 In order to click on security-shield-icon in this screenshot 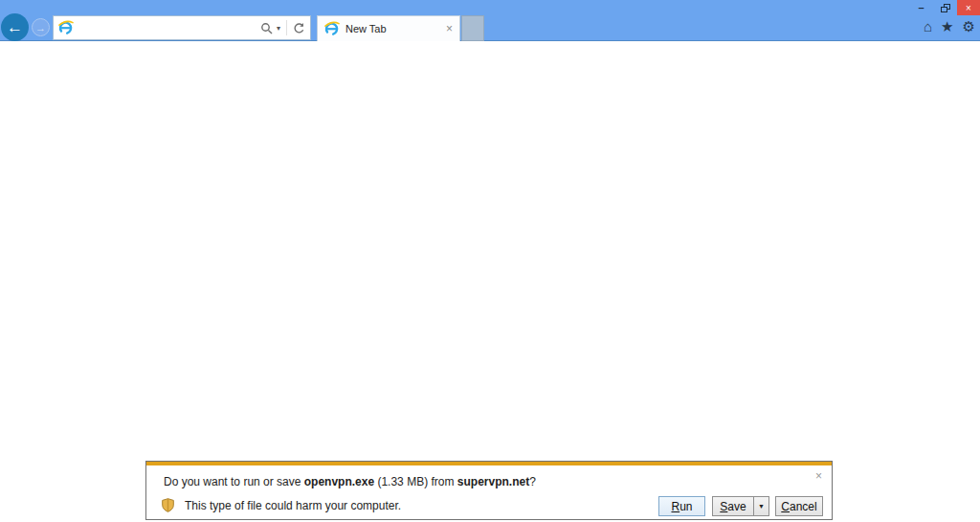, I will do `click(168, 506)`.